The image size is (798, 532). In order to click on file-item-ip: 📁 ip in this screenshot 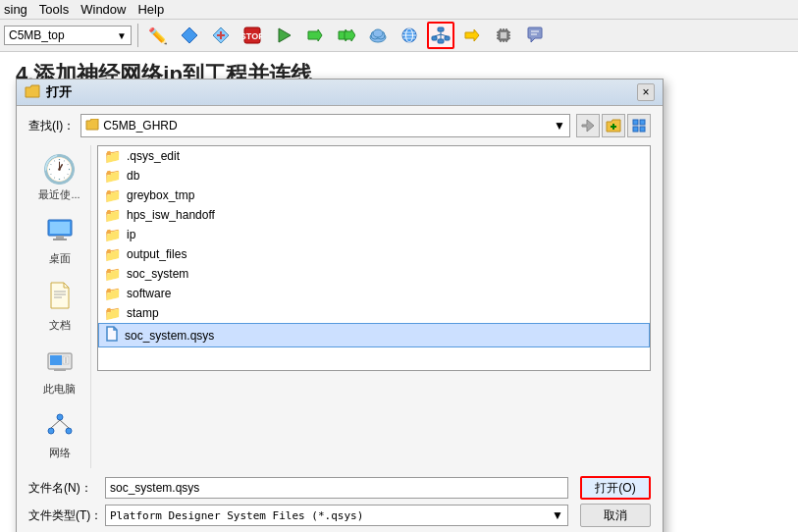, I will do `click(374, 235)`.